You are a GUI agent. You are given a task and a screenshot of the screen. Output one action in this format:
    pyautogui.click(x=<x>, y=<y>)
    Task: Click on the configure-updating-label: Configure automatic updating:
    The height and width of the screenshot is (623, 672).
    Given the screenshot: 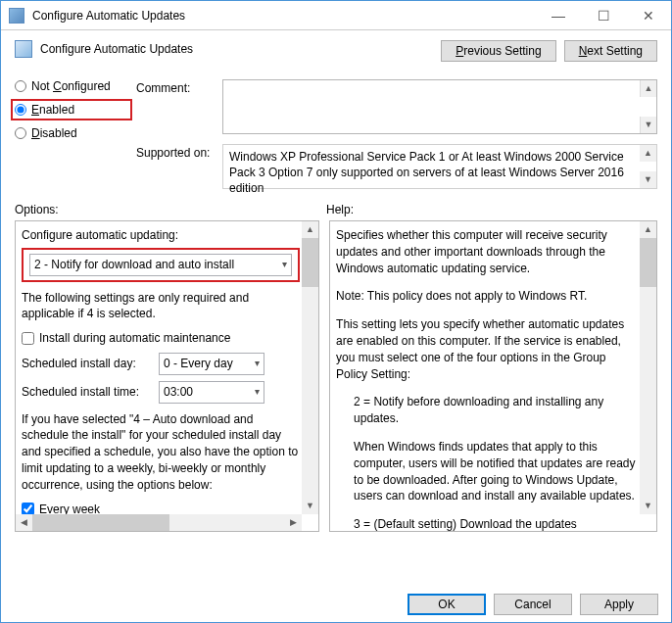 What is the action you would take?
    pyautogui.click(x=161, y=235)
    